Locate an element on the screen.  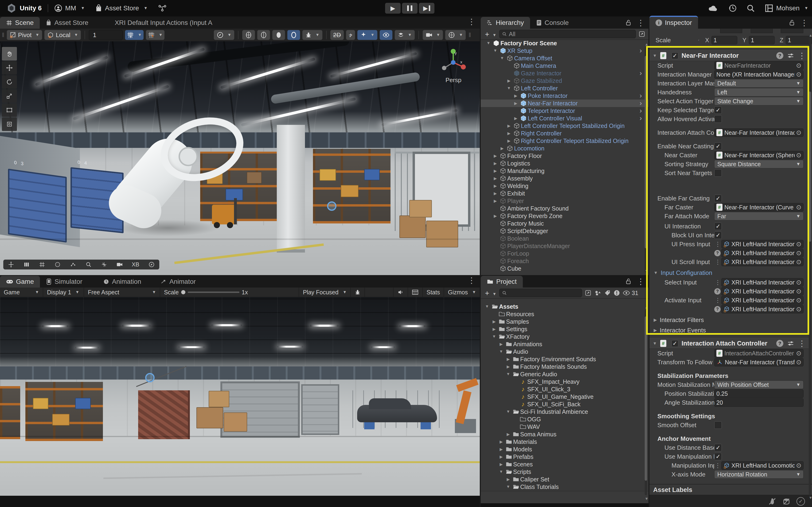
2d-toggle-button: 2D is located at coordinates (337, 35).